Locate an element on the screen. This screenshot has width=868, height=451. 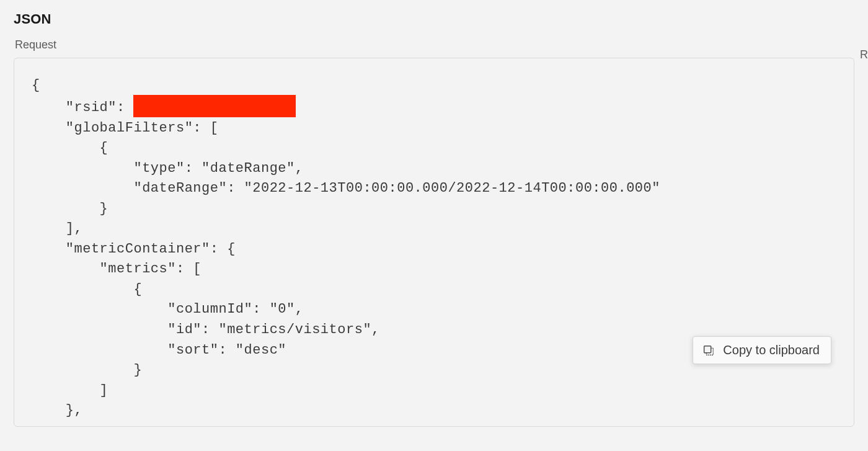
code-line: ] is located at coordinates (69, 391).